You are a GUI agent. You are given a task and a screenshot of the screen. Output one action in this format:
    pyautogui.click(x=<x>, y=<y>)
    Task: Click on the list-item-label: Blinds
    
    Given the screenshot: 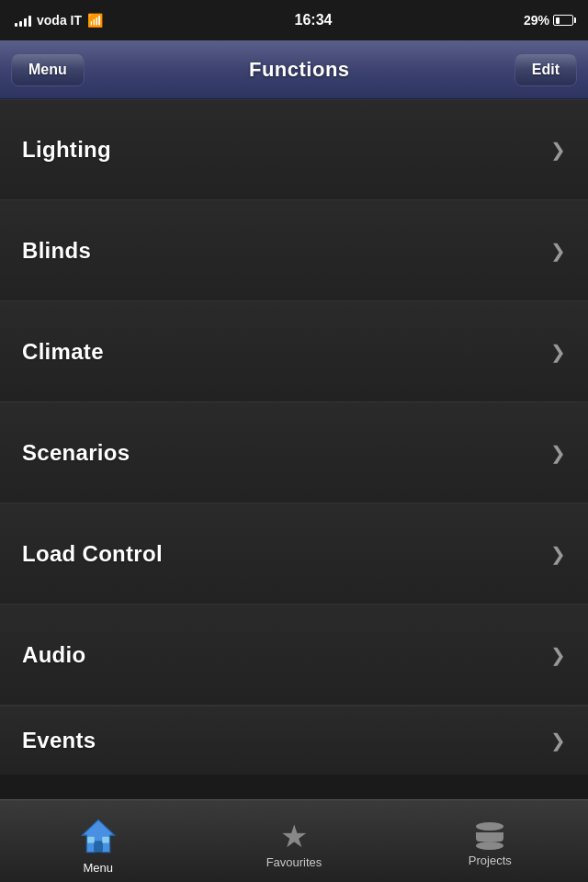 What is the action you would take?
    pyautogui.click(x=57, y=251)
    